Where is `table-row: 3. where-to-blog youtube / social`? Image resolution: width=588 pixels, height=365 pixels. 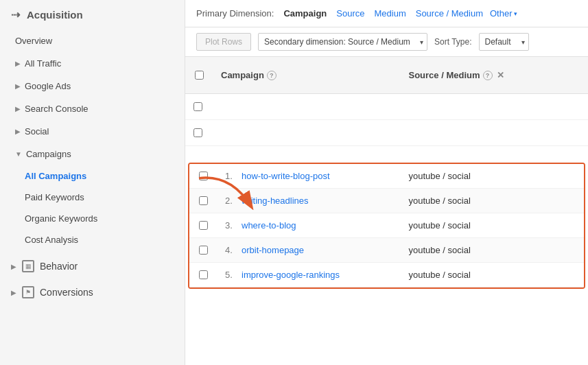 table-row: 3. where-to-blog youtube / social is located at coordinates (387, 226).